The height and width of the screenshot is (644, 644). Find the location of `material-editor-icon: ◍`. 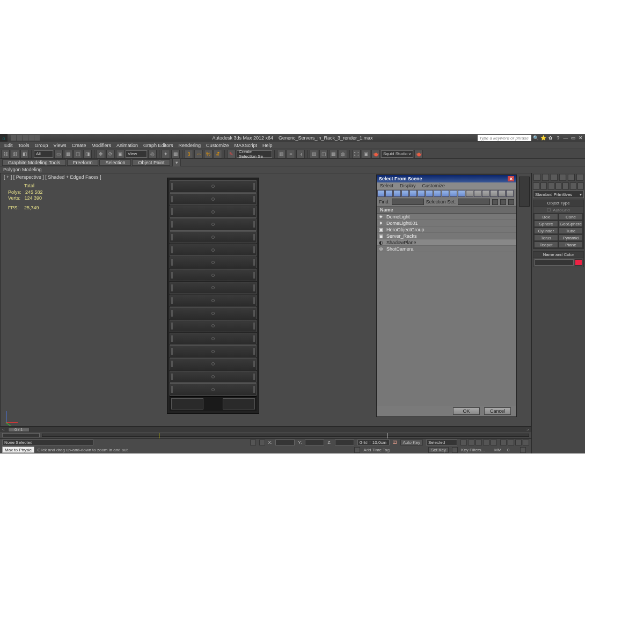

material-editor-icon: ◍ is located at coordinates (343, 154).